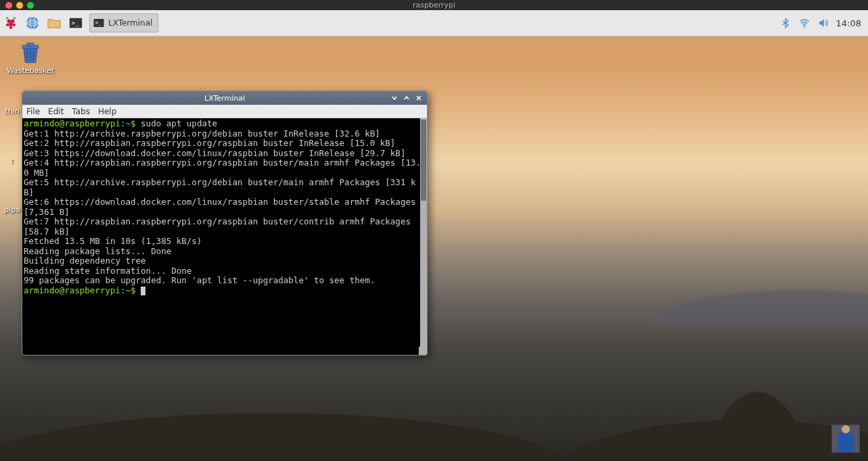 Image resolution: width=868 pixels, height=461 pixels. What do you see at coordinates (424, 237) in the screenshot?
I see `terminal-scrollbar` at bounding box center [424, 237].